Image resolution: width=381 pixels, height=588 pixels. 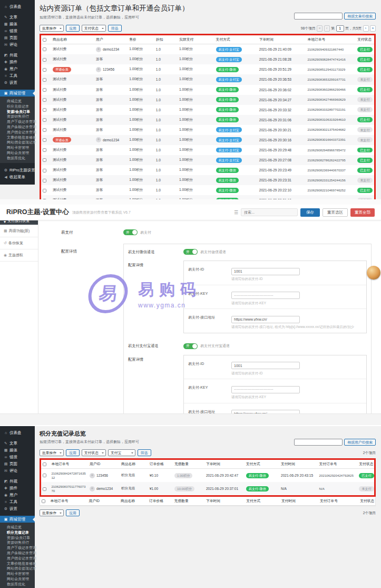 What do you see at coordinates (122, 452) in the screenshot?
I see `pay-channel-select: 支付宝` at bounding box center [122, 452].